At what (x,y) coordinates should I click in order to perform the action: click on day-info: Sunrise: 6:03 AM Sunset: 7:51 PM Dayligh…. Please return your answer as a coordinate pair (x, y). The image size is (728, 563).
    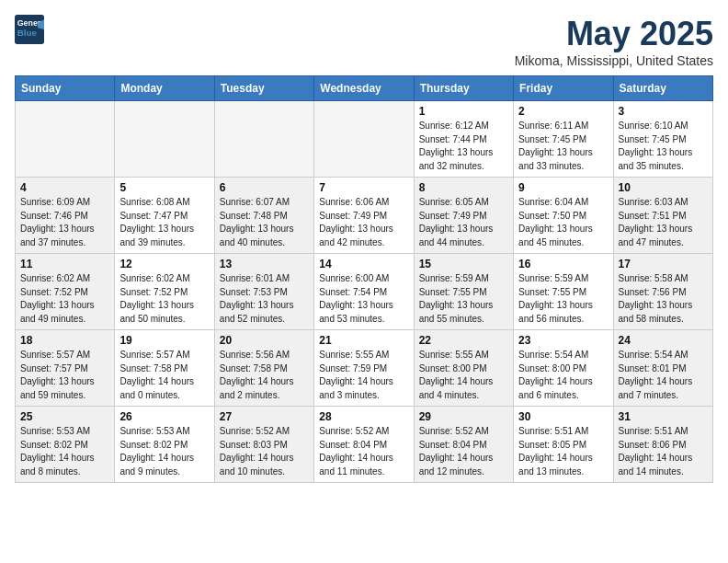
    Looking at the image, I should click on (664, 223).